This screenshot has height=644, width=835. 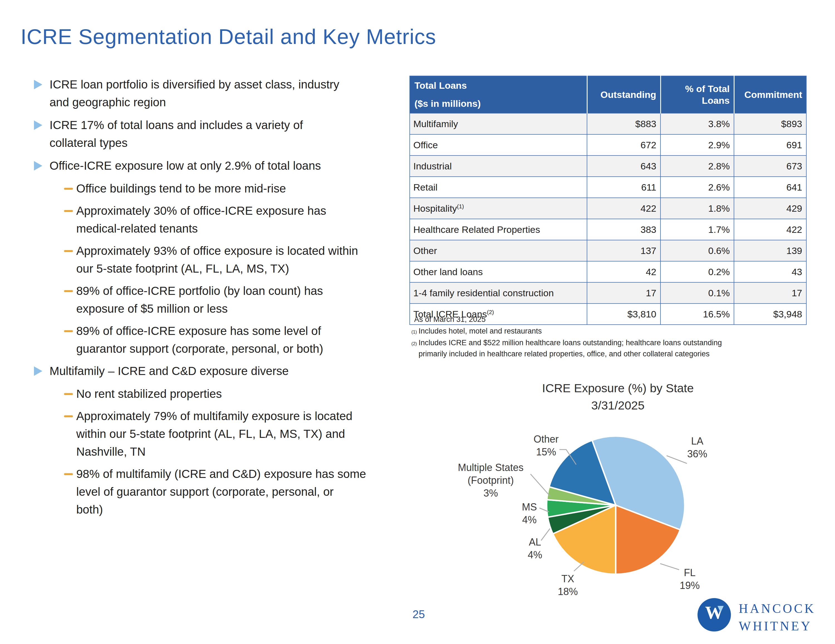 I want to click on bullet-text-line: both), so click(x=244, y=510).